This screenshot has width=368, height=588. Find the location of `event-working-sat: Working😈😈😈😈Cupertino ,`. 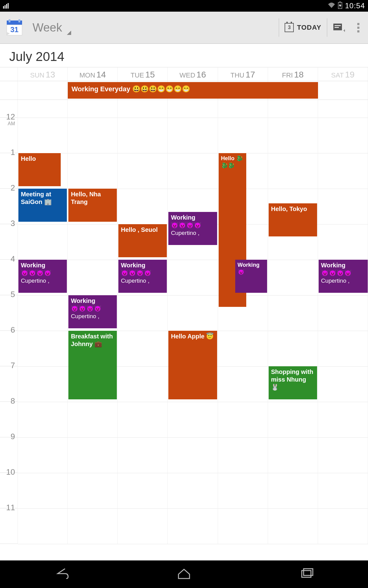

event-working-sat: Working😈😈😈😈Cupertino , is located at coordinates (343, 276).